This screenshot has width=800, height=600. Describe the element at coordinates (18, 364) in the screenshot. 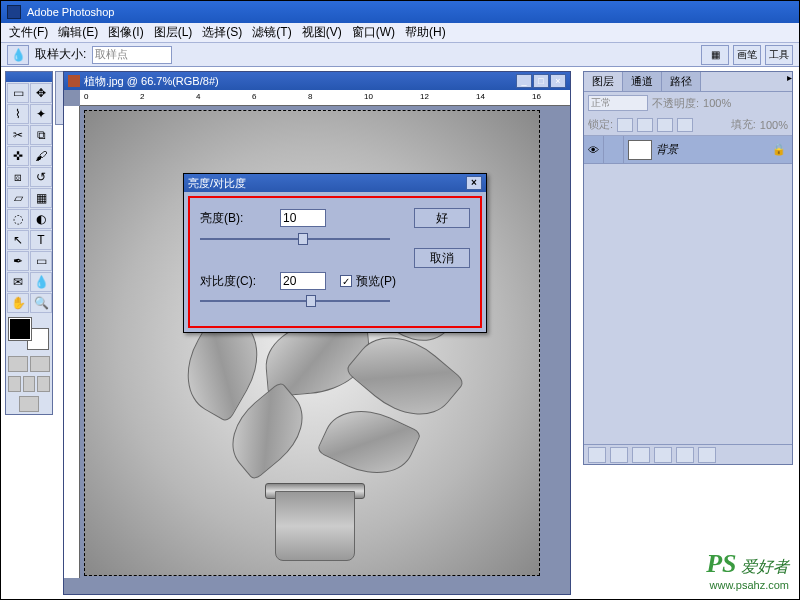

I see `standard-mode-icon` at that location.